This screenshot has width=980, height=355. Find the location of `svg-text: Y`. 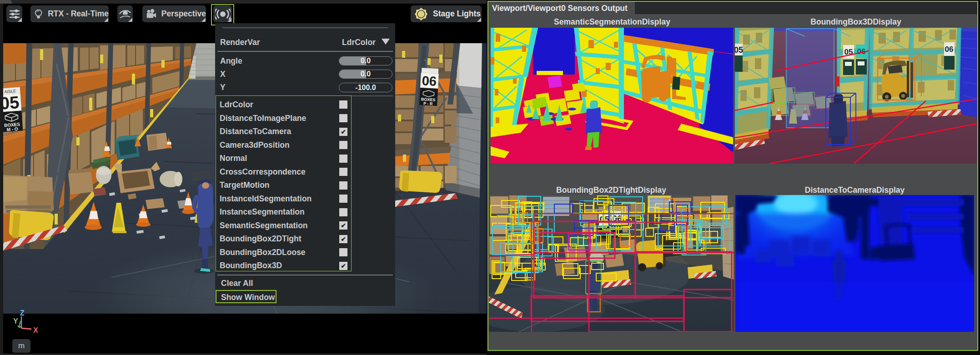

svg-text: Y is located at coordinates (15, 321).